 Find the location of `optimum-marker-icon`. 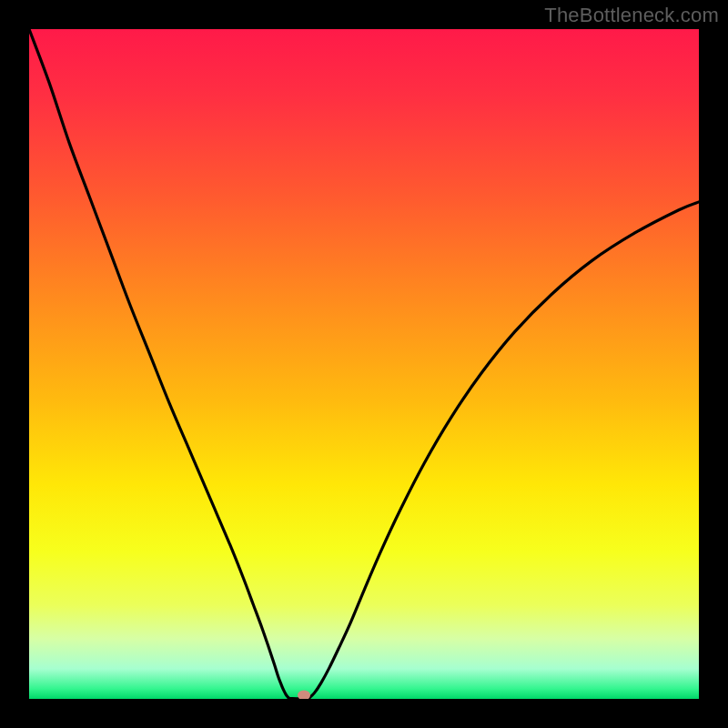

optimum-marker-icon is located at coordinates (304, 694).